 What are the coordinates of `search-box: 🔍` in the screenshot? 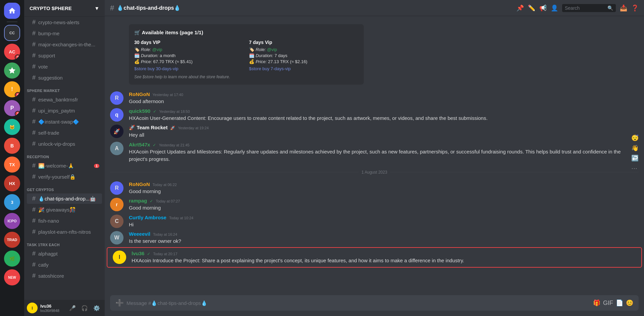 It's located at (589, 8).